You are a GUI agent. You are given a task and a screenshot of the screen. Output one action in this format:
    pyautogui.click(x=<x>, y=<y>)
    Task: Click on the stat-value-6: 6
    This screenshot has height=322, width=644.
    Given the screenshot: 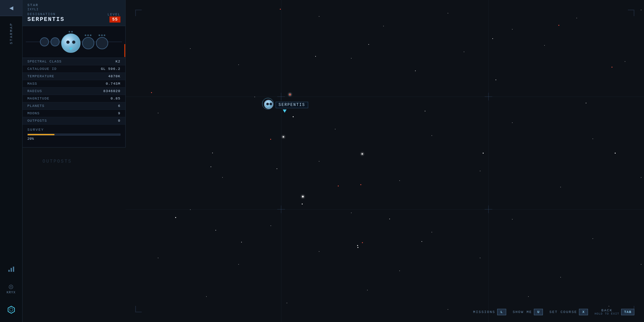 What is the action you would take?
    pyautogui.click(x=119, y=106)
    